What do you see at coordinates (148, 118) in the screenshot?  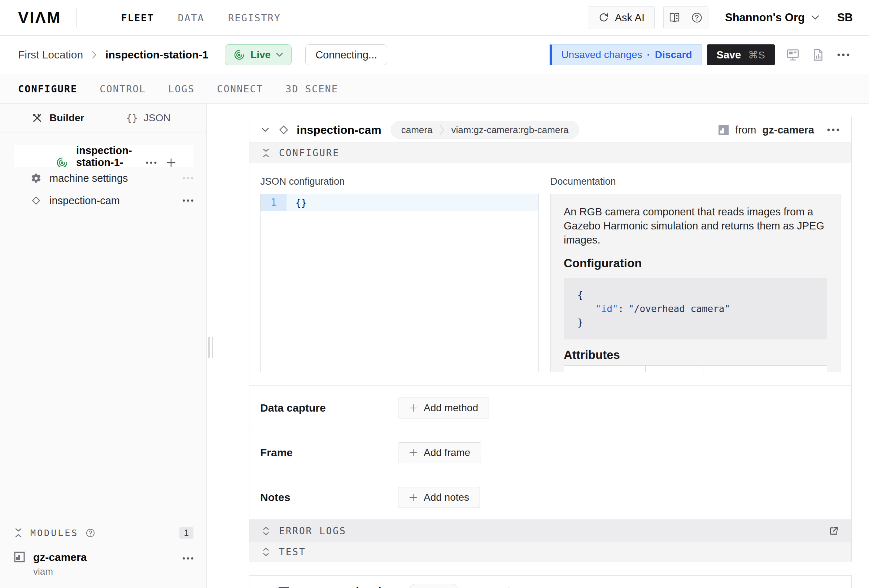 I see `json-toggle: {} JSON` at bounding box center [148, 118].